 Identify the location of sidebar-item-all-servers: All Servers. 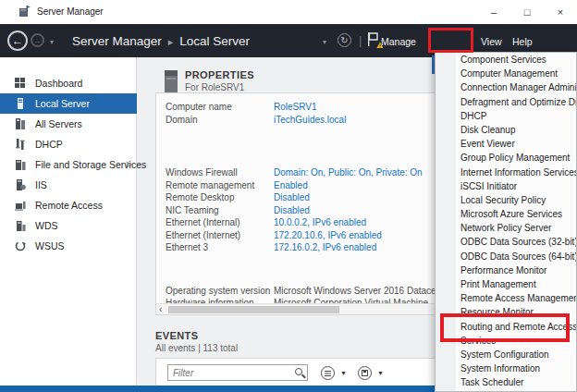
(68, 124).